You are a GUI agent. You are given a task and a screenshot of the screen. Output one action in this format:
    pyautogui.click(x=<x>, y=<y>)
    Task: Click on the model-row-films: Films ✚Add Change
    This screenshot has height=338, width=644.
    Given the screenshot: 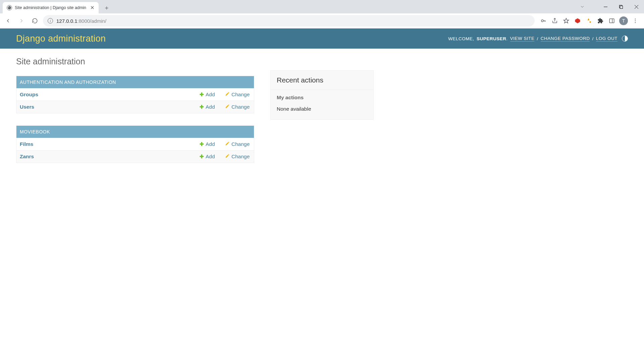 What is the action you would take?
    pyautogui.click(x=135, y=144)
    